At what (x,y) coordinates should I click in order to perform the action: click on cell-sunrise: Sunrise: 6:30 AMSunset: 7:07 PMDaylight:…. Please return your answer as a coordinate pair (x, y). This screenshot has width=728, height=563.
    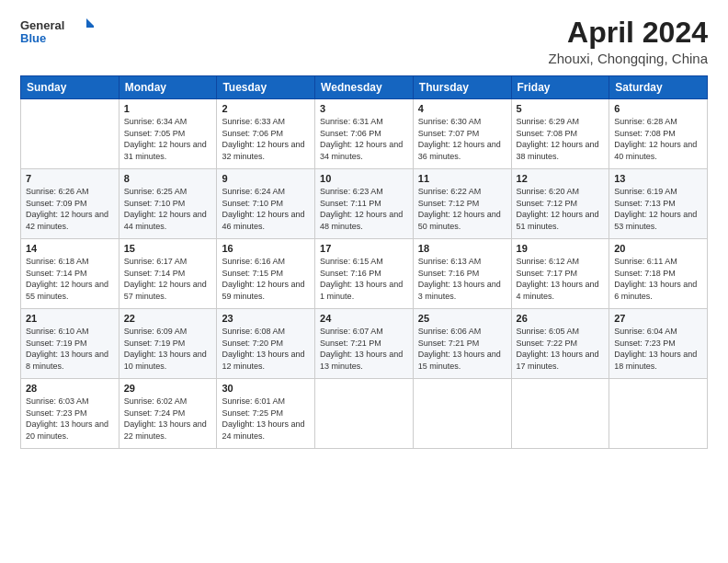
    Looking at the image, I should click on (460, 139).